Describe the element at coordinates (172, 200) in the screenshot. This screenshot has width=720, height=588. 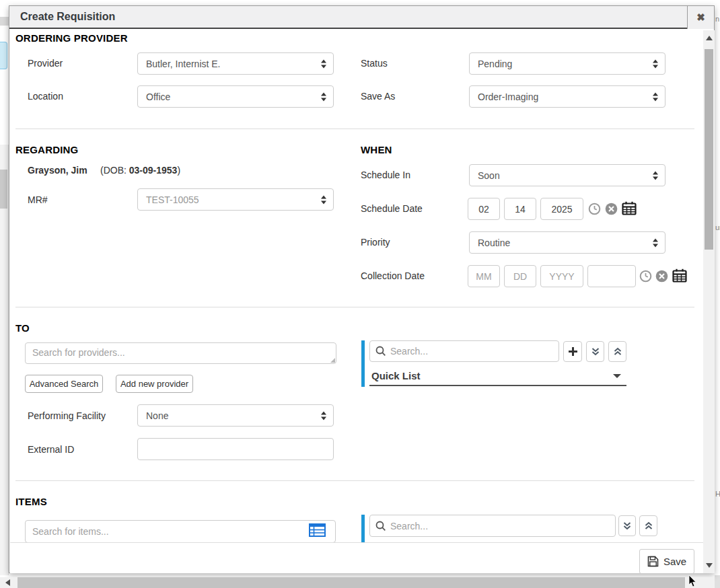
I see `mr-select-value: TEST-10055` at that location.